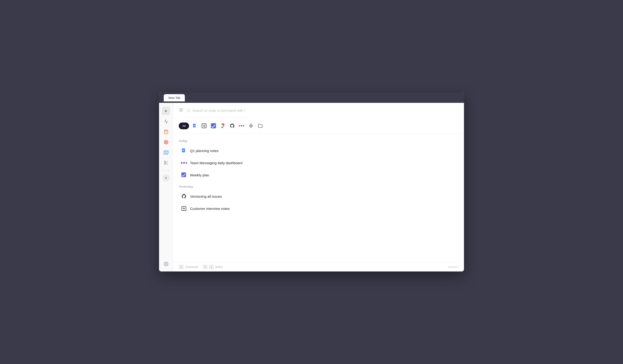  What do you see at coordinates (318, 175) in the screenshot?
I see `result-item-weekly-plan: Weekly plan` at bounding box center [318, 175].